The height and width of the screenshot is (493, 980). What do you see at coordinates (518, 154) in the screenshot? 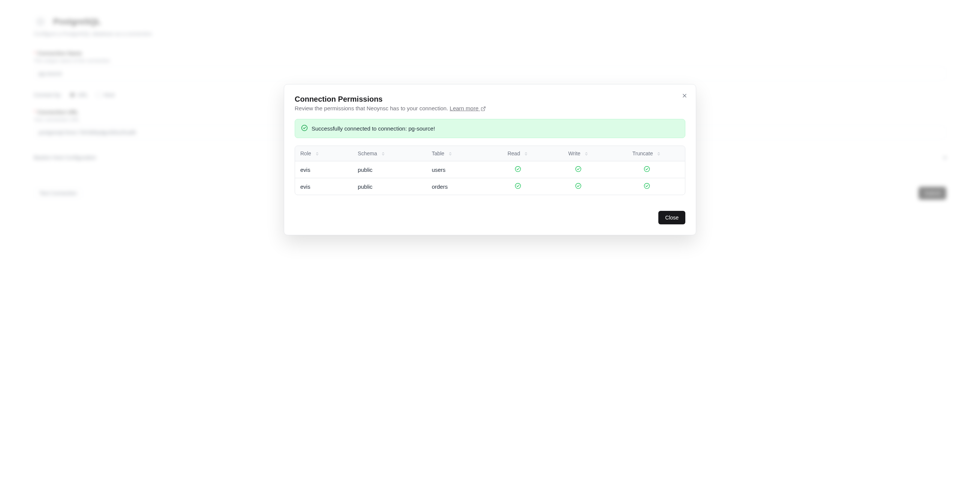
I see `col-read: Read` at bounding box center [518, 154].